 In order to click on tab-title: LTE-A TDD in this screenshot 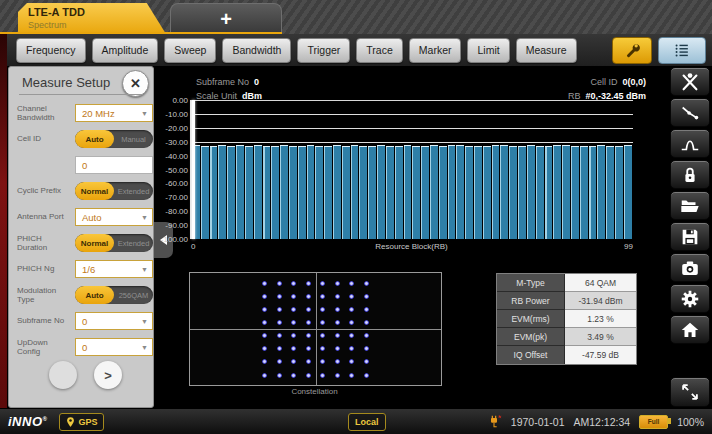, I will do `click(97, 13)`.